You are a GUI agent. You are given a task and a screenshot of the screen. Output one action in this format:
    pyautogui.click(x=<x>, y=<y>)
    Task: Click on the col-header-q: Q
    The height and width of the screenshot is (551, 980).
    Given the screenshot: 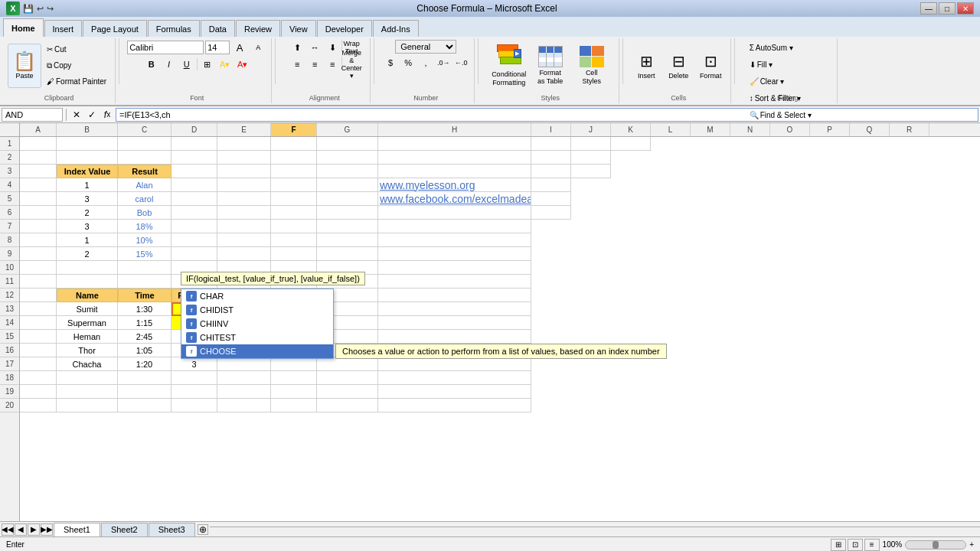 What is the action you would take?
    pyautogui.click(x=870, y=130)
    